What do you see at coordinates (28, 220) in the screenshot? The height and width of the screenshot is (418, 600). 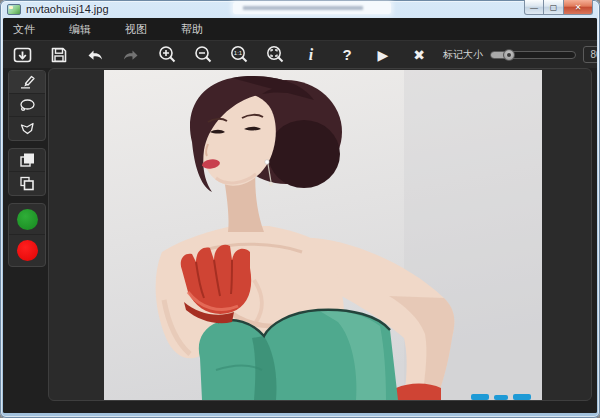 I see `green-mark-icon` at bounding box center [28, 220].